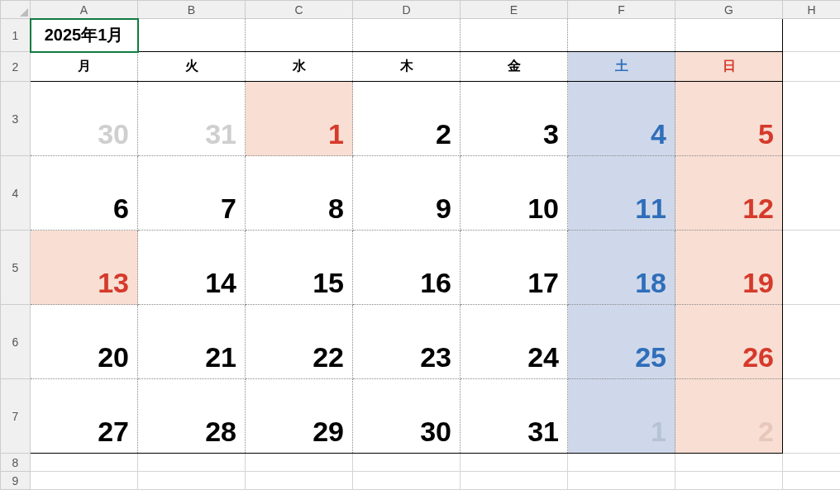 The width and height of the screenshot is (840, 504). I want to click on cell-G8, so click(729, 463).